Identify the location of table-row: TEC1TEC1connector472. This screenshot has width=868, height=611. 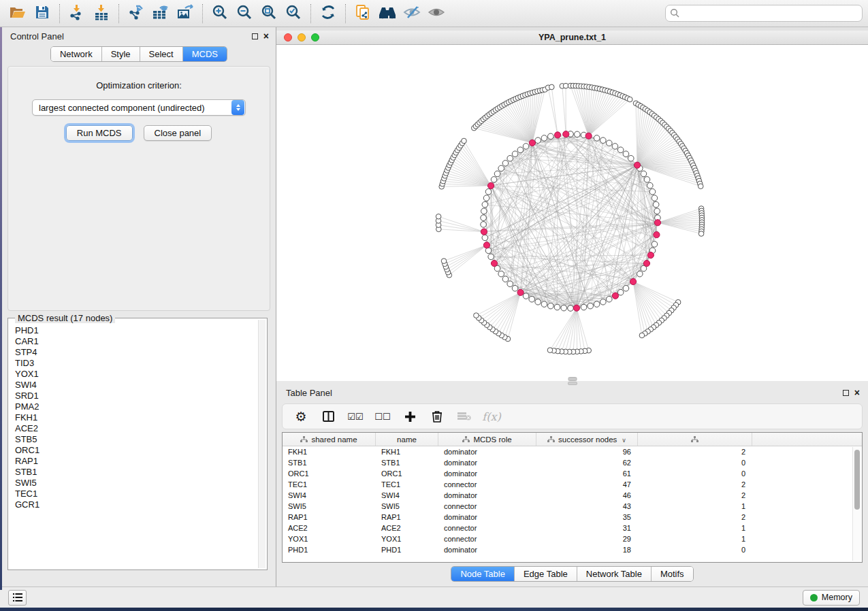
(572, 484).